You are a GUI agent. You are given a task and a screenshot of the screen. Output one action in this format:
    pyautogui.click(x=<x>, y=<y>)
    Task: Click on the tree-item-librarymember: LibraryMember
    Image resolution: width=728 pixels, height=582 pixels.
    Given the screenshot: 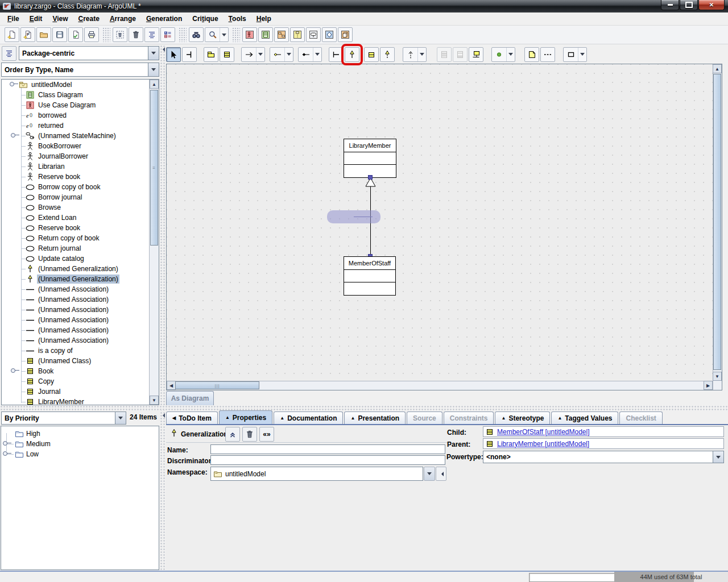 What is the action you would take?
    pyautogui.click(x=75, y=401)
    